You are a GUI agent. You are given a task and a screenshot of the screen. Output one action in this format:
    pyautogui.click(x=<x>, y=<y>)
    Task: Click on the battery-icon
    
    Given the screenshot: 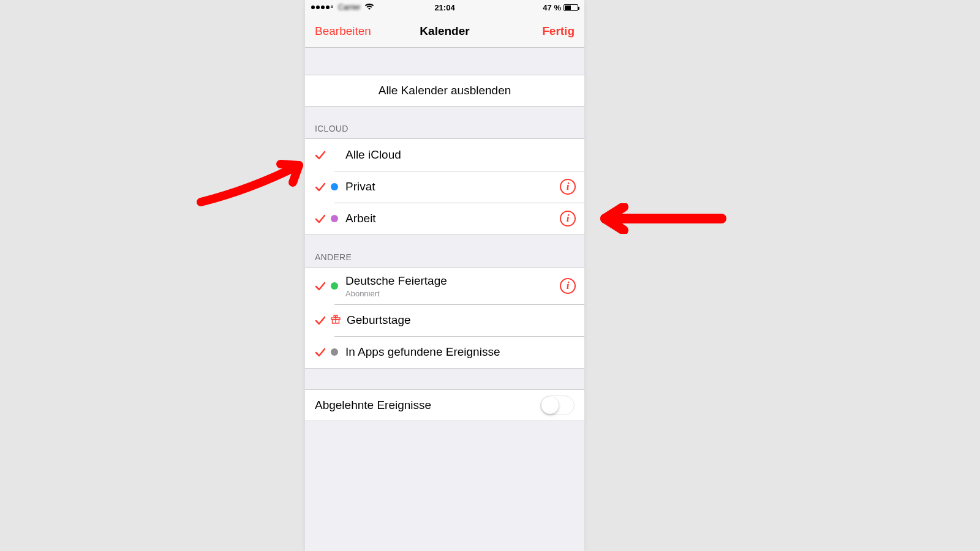 What is the action you would take?
    pyautogui.click(x=571, y=7)
    